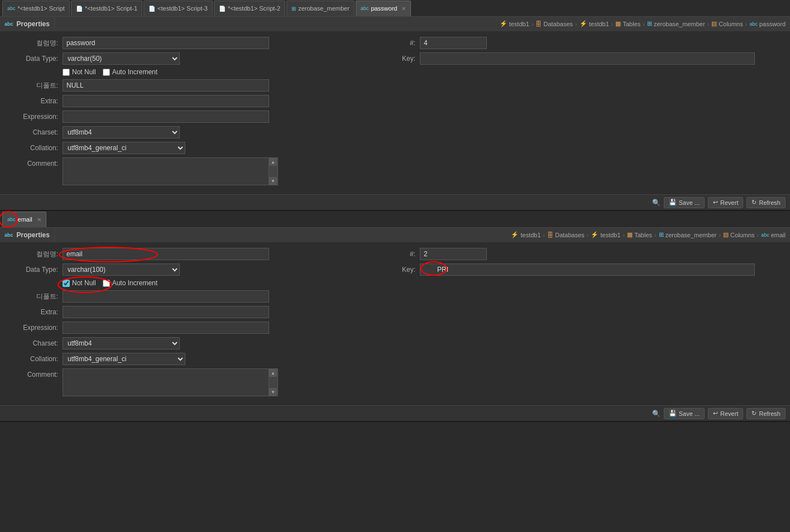  What do you see at coordinates (422, 24) in the screenshot?
I see `top-breadcrumb: ⚡ testdb1 › 🗄 Databases › ⚡ testdb1 › ▦ …` at bounding box center [422, 24].